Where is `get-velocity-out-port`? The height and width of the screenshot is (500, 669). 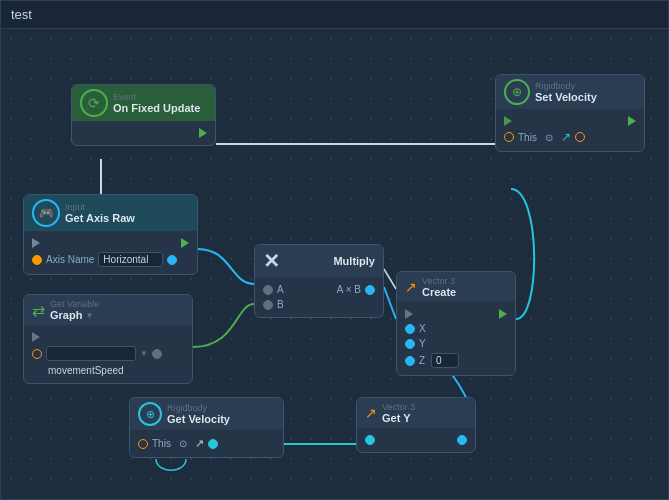 get-velocity-out-port is located at coordinates (213, 444).